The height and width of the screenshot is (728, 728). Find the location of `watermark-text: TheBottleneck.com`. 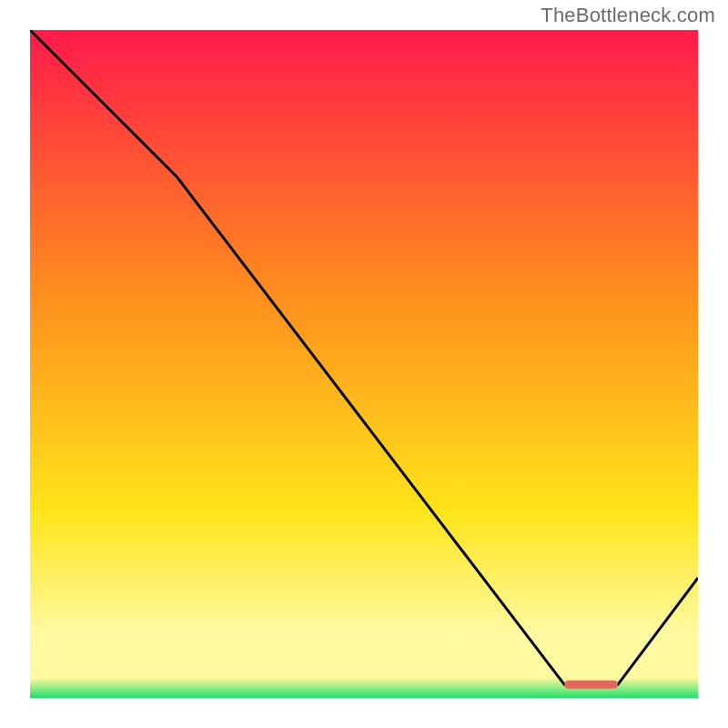

watermark-text: TheBottleneck.com is located at coordinates (628, 15).